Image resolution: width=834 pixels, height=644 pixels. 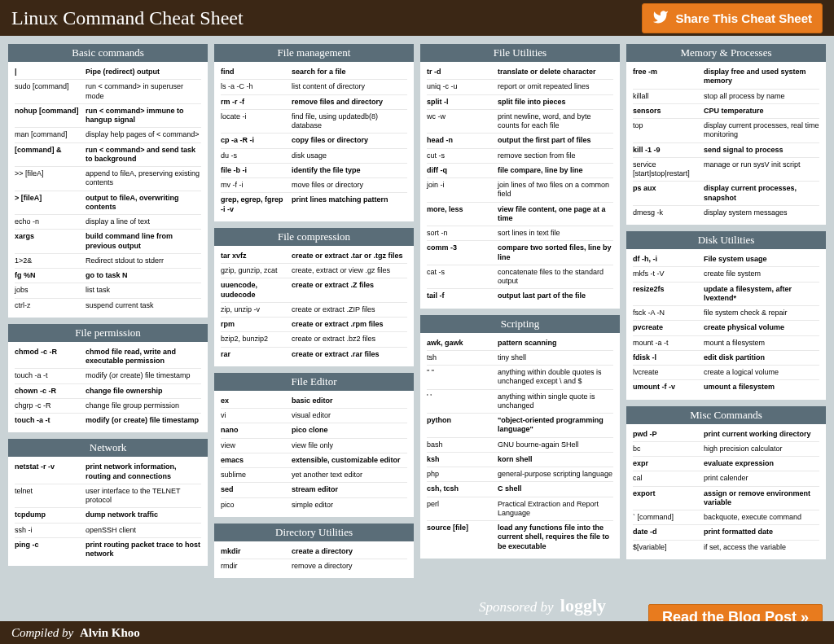 I want to click on card: File compressiontar xvfzcreate or extrac…, so click(x=314, y=297).